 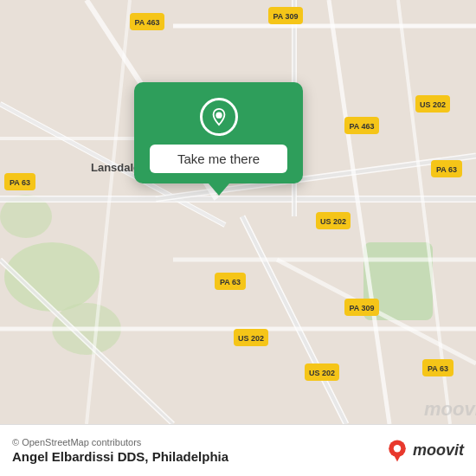 What do you see at coordinates (397, 451) in the screenshot?
I see `moovit-pin-icon` at bounding box center [397, 451].